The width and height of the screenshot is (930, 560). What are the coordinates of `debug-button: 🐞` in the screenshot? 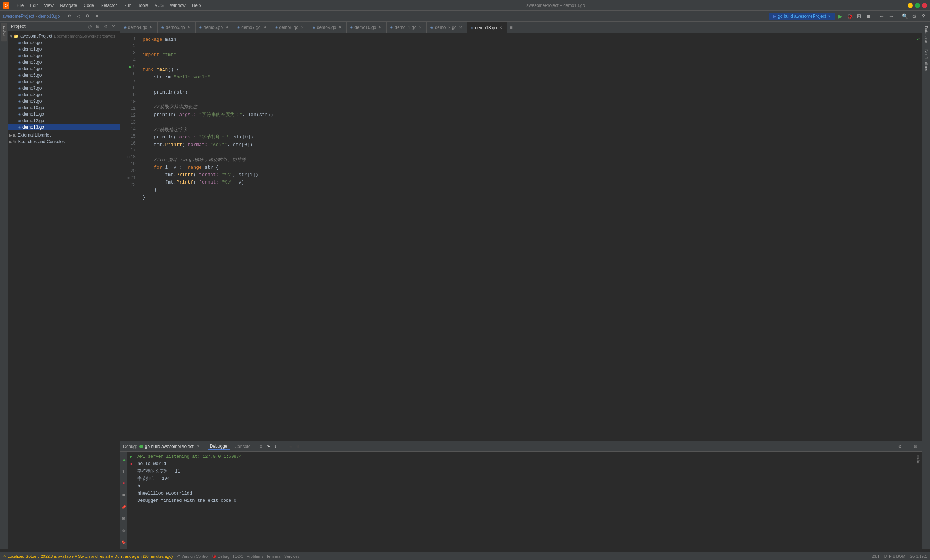 It's located at (850, 17).